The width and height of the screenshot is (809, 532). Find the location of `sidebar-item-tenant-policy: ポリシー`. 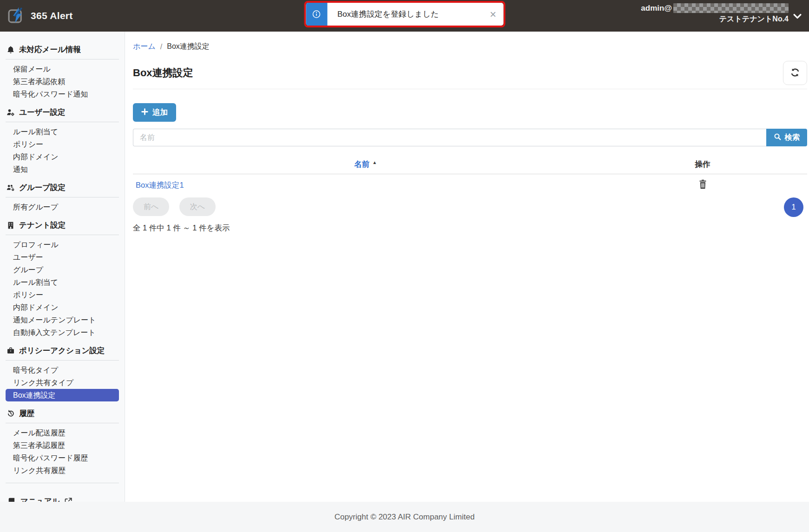

sidebar-item-tenant-policy: ポリシー is located at coordinates (62, 295).